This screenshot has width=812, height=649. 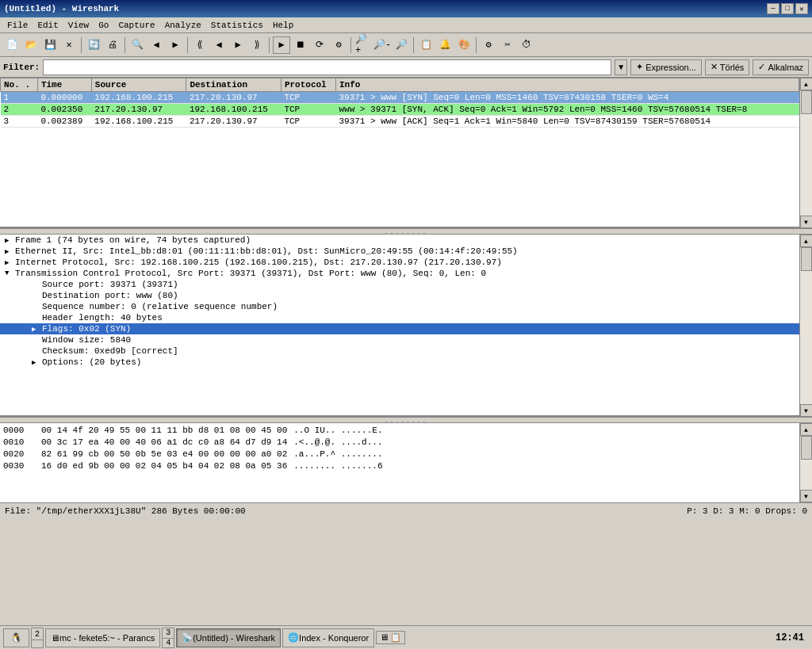 I want to click on new-button: 📄, so click(x=12, y=45).